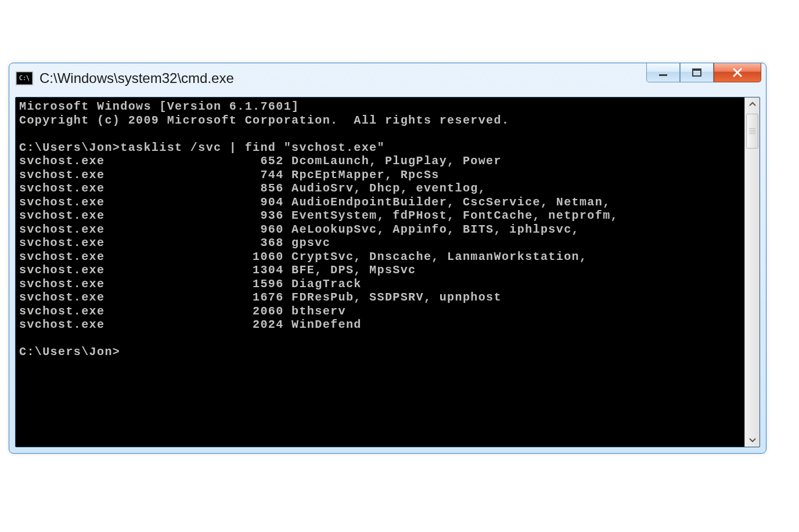 This screenshot has height=532, width=799. What do you see at coordinates (70, 352) in the screenshot?
I see `prompt-2: C:\Users\Jon>` at bounding box center [70, 352].